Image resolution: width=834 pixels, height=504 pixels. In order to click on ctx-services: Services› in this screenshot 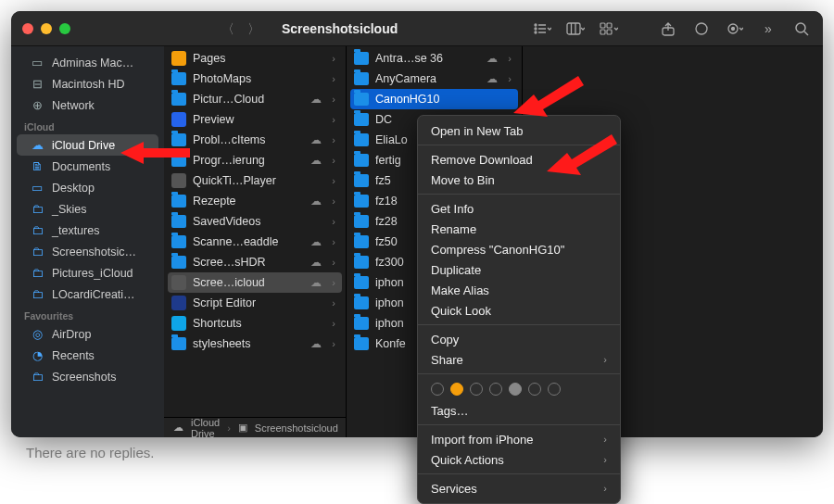, I will do `click(519, 488)`.